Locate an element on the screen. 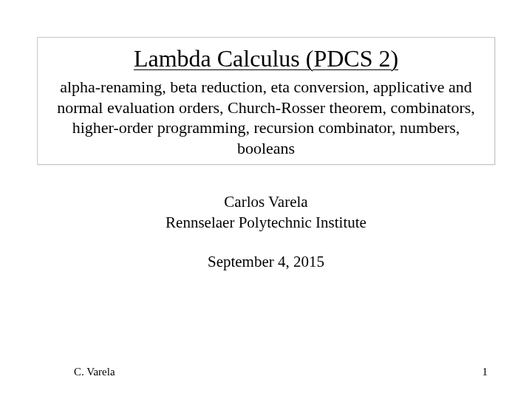 This screenshot has height=399, width=532. author-name: Carlos Varela is located at coordinates (266, 202).